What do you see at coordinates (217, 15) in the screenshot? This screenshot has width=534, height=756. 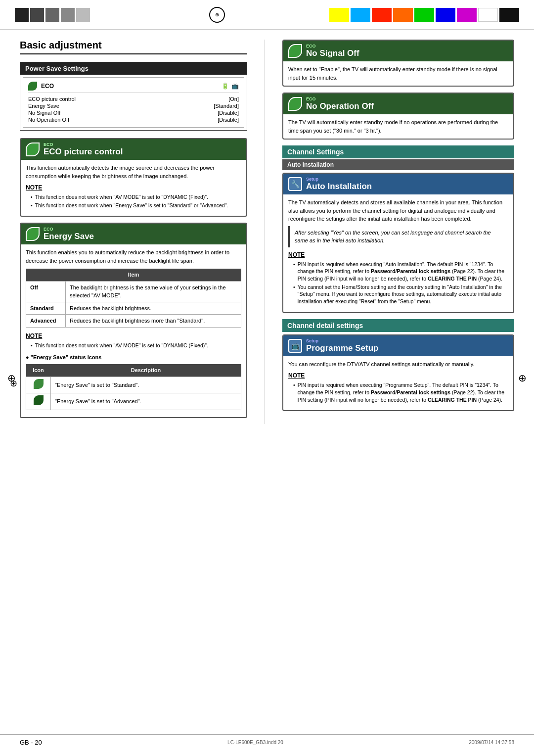 I see `registration-mark-top: ⊕` at bounding box center [217, 15].